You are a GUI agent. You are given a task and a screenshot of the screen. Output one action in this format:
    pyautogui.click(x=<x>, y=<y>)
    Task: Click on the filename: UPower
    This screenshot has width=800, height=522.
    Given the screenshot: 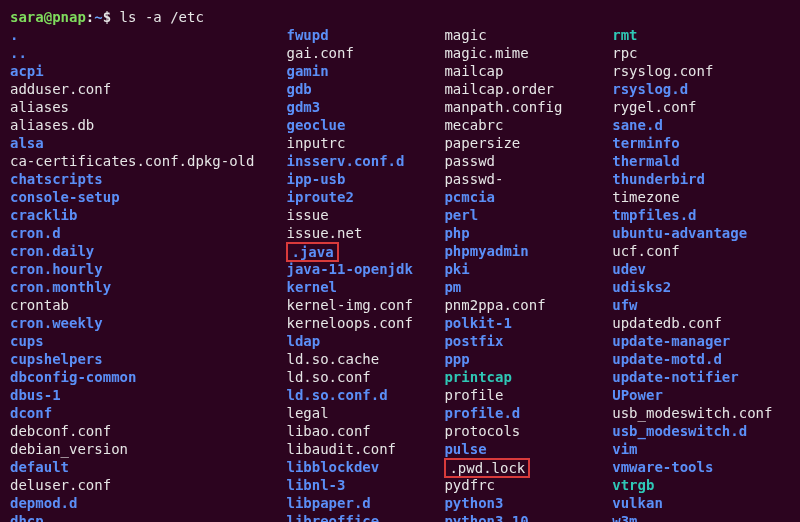 What is the action you would take?
    pyautogui.click(x=638, y=395)
    